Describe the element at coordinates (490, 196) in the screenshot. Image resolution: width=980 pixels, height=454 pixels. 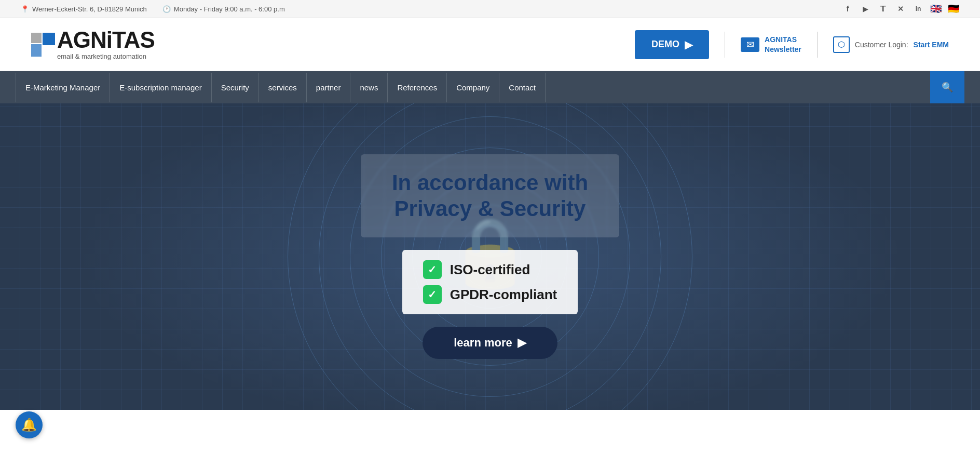
I see `hero-title: In accordance with Privacy & Security` at that location.